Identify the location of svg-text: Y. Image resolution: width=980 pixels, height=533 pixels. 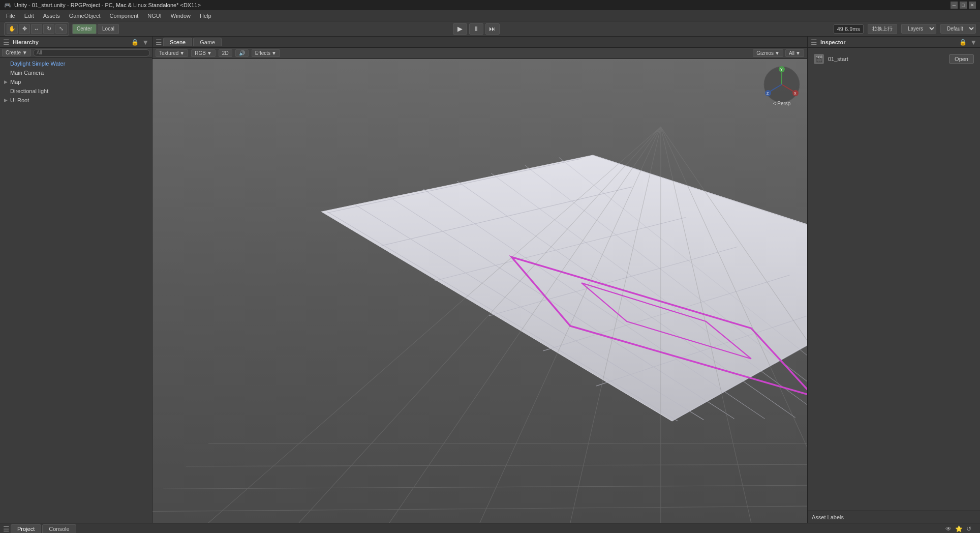
(782, 69).